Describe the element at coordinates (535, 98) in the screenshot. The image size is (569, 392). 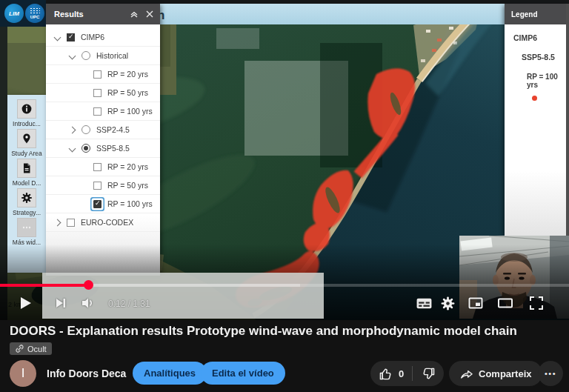
I see `legend-symbol-dot` at that location.